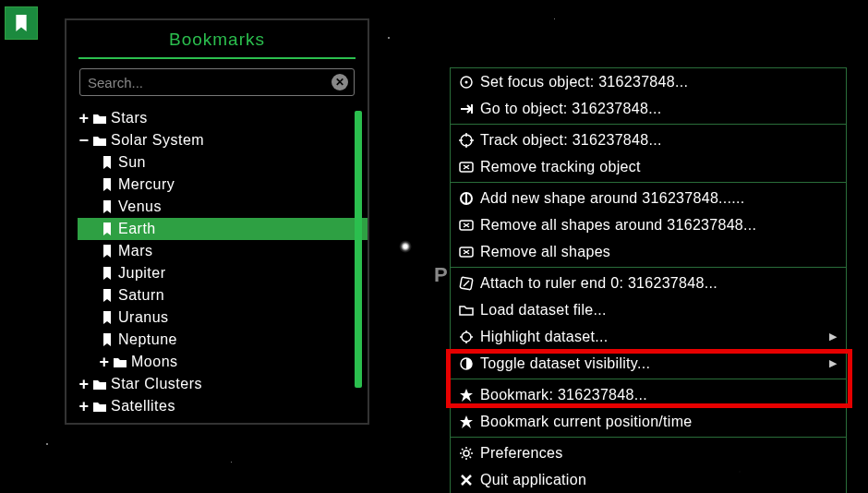 The image size is (868, 493). Describe the element at coordinates (648, 336) in the screenshot. I see `menu-item: Highlight dataset...▶` at that location.